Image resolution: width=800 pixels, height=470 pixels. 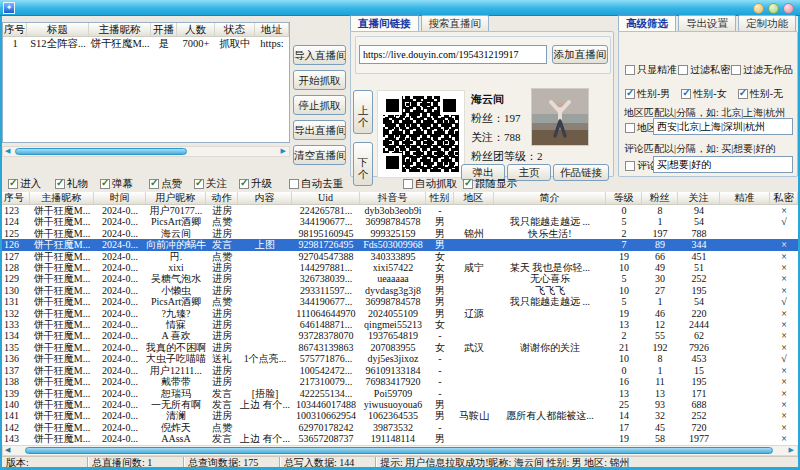 I want to click on toolbar-checkbox: 点赞, so click(x=166, y=184).